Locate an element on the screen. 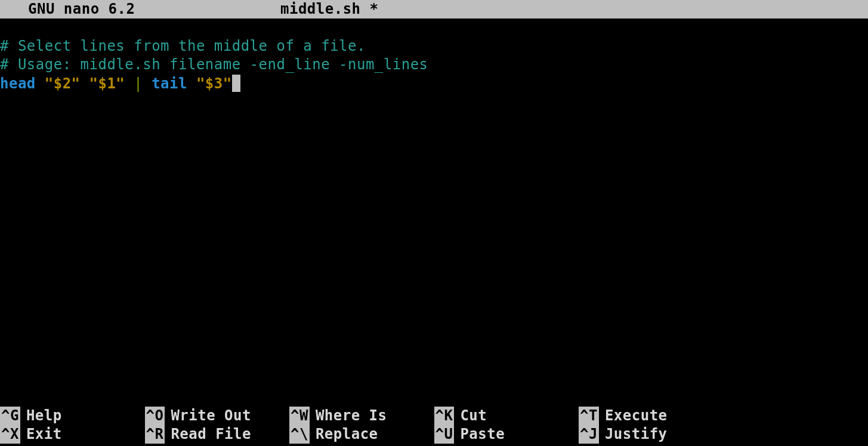  shortcut-key: ^U is located at coordinates (444, 435).